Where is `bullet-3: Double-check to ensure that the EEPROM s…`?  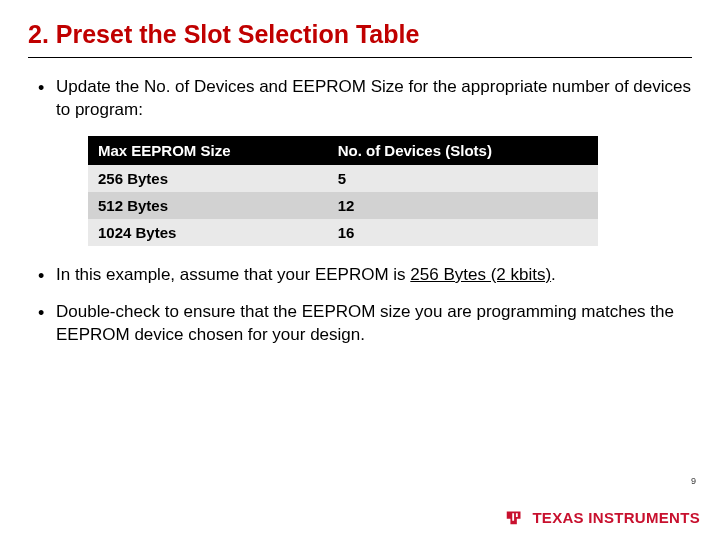
bullet-3: Double-check to ensure that the EEPROM s… is located at coordinates (365, 324).